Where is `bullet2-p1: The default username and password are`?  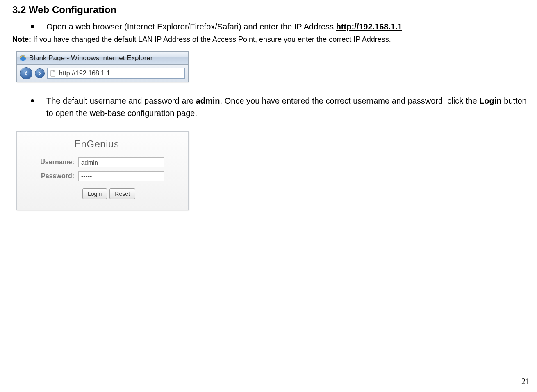 bullet2-p1: The default username and password are is located at coordinates (121, 101).